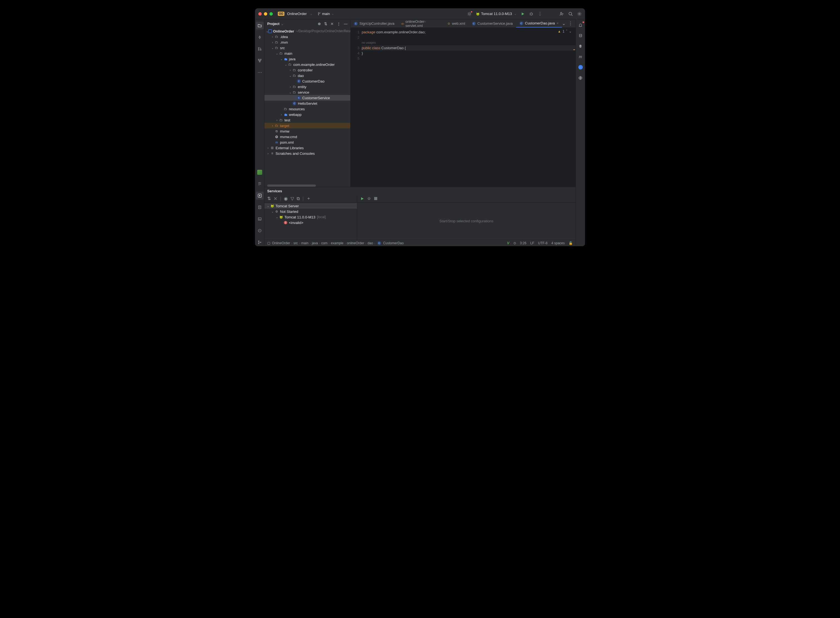 Image resolution: width=840 pixels, height=618 pixels. I want to click on nav-icon: ▢, so click(269, 243).